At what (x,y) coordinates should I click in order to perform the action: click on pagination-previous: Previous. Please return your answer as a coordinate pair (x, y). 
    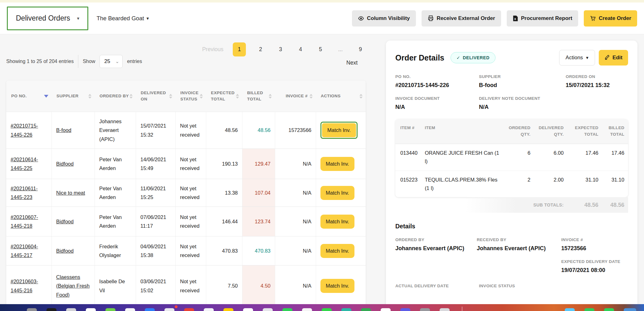
    Looking at the image, I should click on (213, 49).